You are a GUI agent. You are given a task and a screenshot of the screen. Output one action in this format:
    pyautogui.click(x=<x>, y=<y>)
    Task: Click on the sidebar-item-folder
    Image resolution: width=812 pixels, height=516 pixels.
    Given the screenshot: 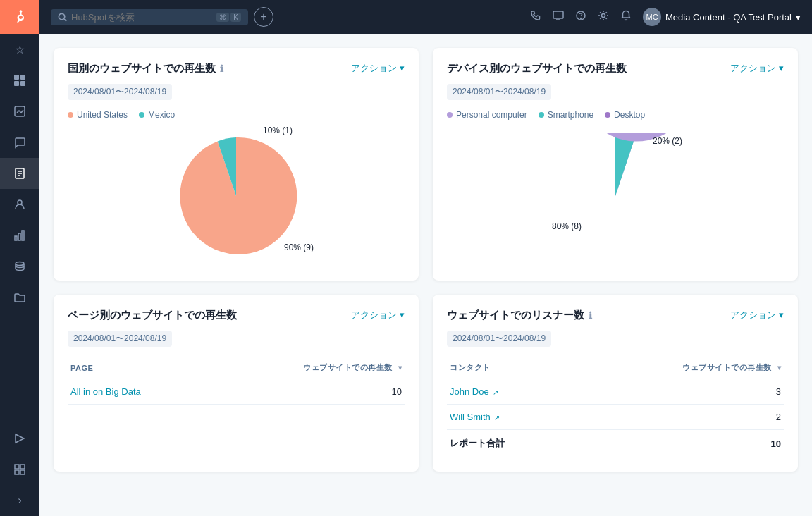 What is the action you would take?
    pyautogui.click(x=20, y=297)
    